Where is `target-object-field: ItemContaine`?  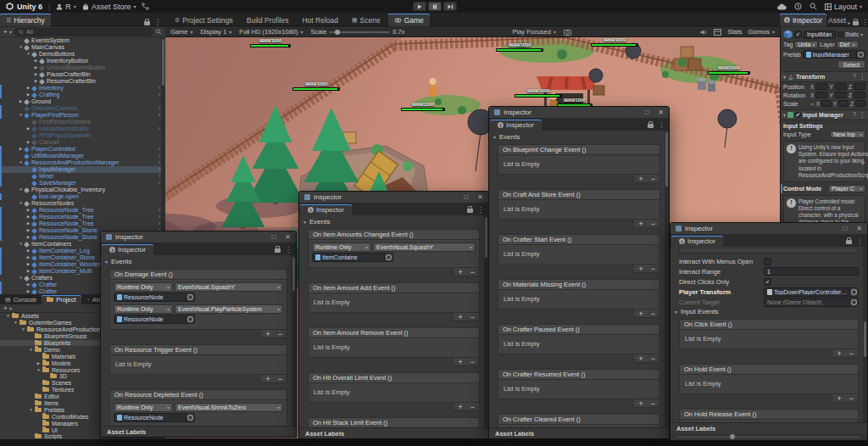
target-object-field: ItemContaine is located at coordinates (353, 258).